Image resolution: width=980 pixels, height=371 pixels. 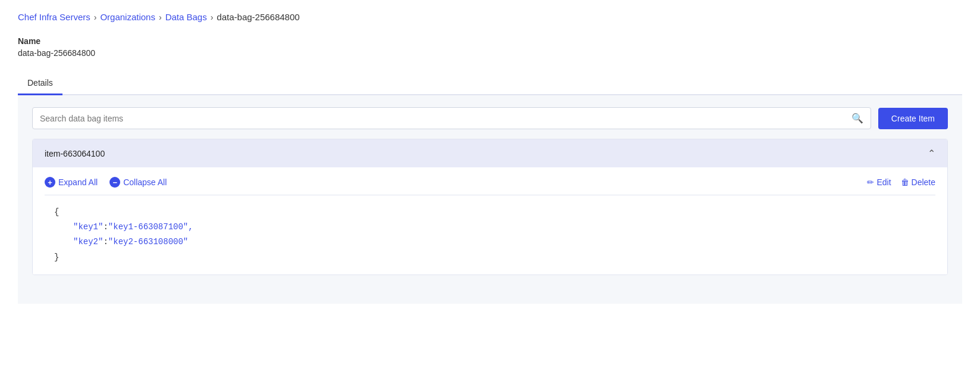 What do you see at coordinates (446, 119) in the screenshot?
I see `search-input` at bounding box center [446, 119].